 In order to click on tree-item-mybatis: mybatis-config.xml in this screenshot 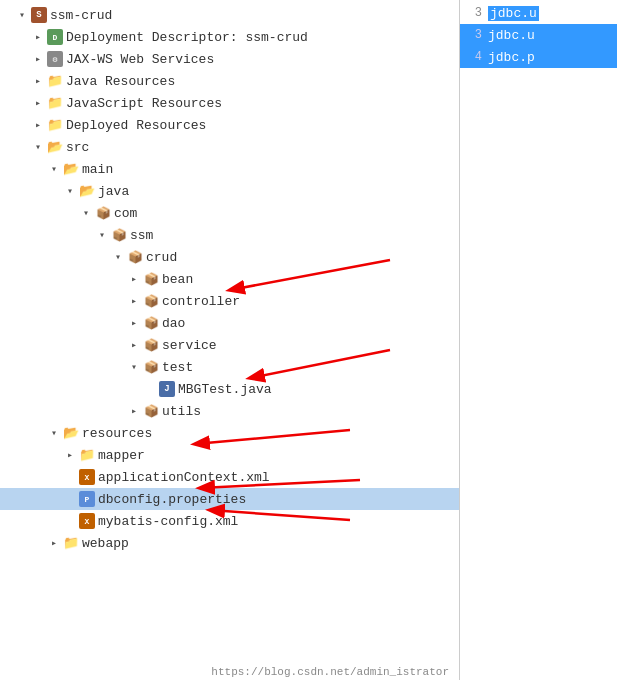, I will do `click(230, 521)`.